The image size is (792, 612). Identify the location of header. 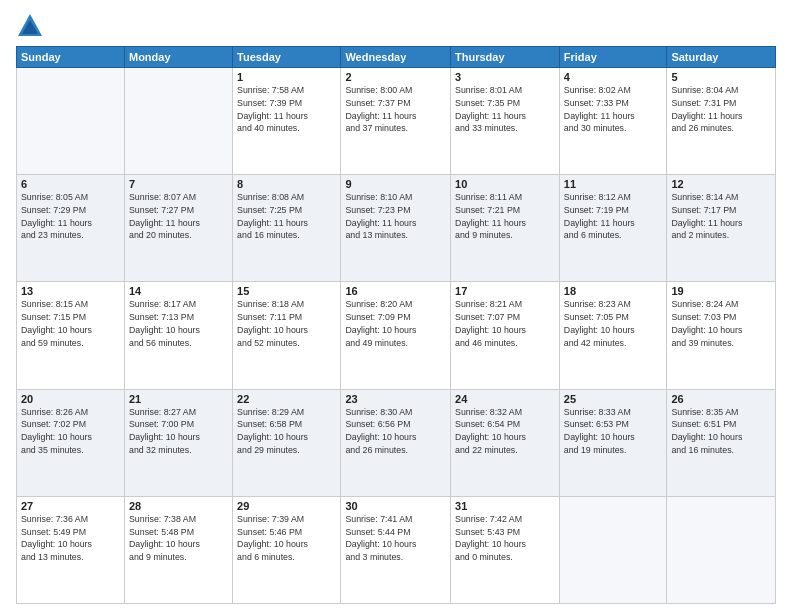
(396, 26).